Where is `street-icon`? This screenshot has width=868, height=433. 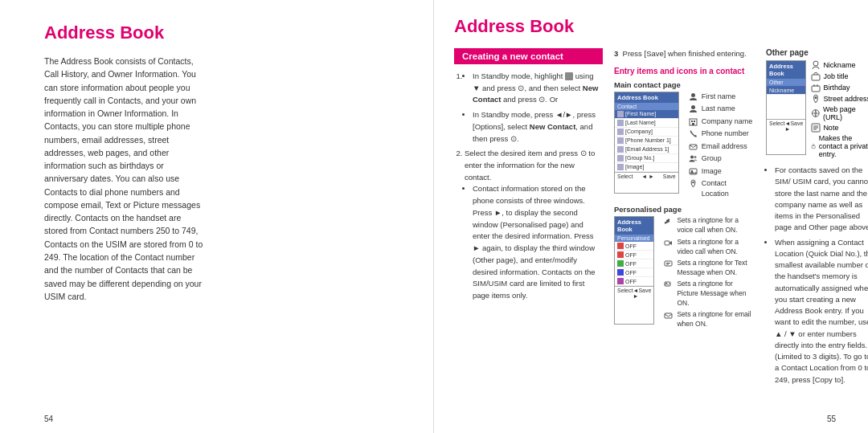
street-icon is located at coordinates (816, 99).